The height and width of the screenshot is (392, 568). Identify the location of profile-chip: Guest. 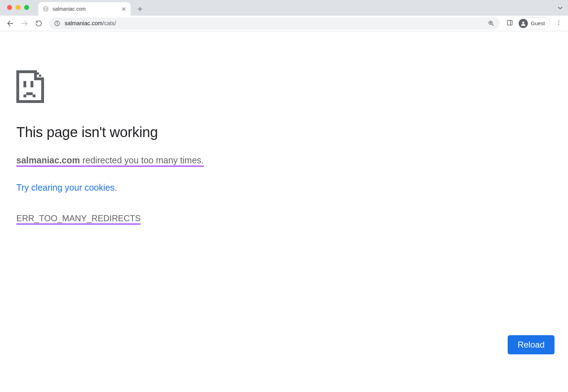
(534, 23).